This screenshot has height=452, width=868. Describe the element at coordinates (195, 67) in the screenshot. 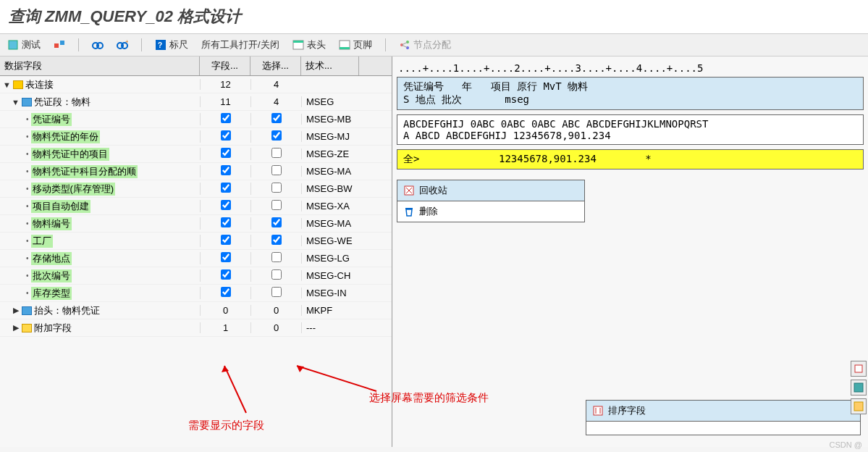

I see `grid-header: 数据字段 字段... 选择... 技术...` at that location.